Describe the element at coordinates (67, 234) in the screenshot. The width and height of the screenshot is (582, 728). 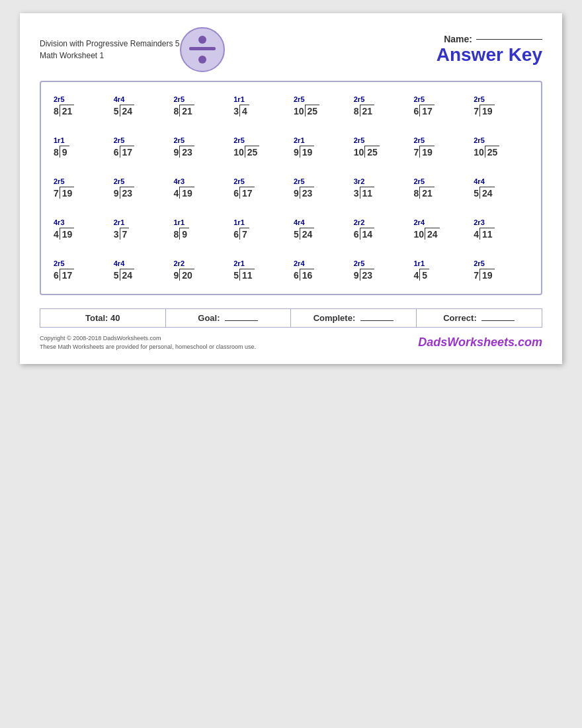
I see `dividend-25: 19` at that location.